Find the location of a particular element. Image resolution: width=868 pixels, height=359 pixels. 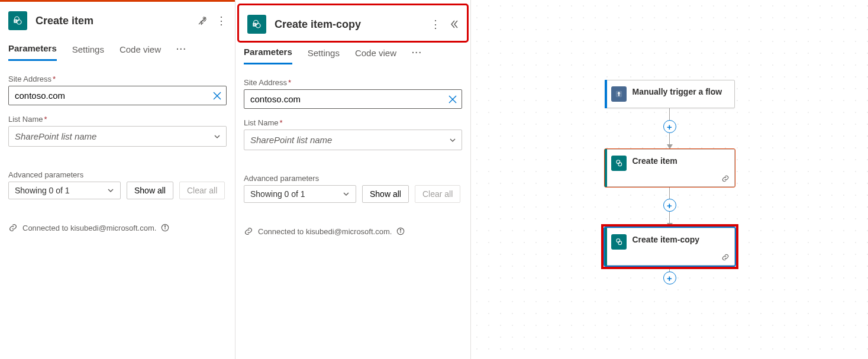

panel-header: S Create item ⋮ is located at coordinates (117, 20).